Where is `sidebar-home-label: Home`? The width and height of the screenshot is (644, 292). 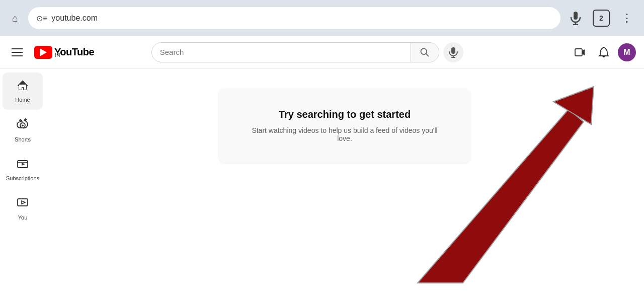 sidebar-home-label: Home is located at coordinates (22, 100).